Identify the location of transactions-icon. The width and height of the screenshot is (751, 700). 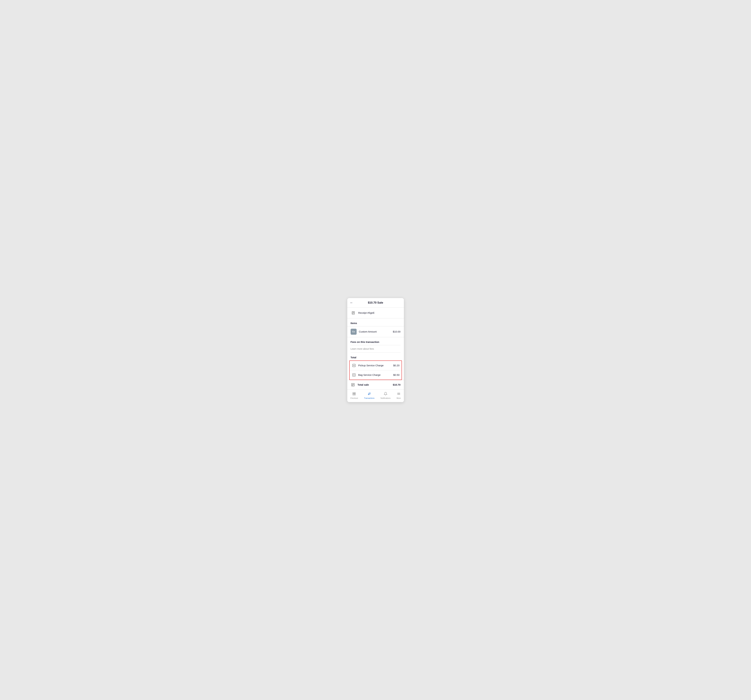
(369, 394).